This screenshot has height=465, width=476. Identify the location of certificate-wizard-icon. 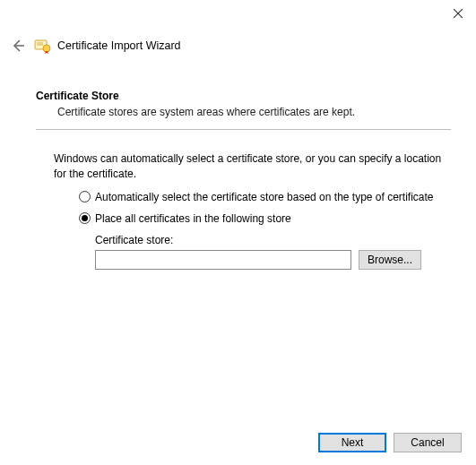
(43, 46).